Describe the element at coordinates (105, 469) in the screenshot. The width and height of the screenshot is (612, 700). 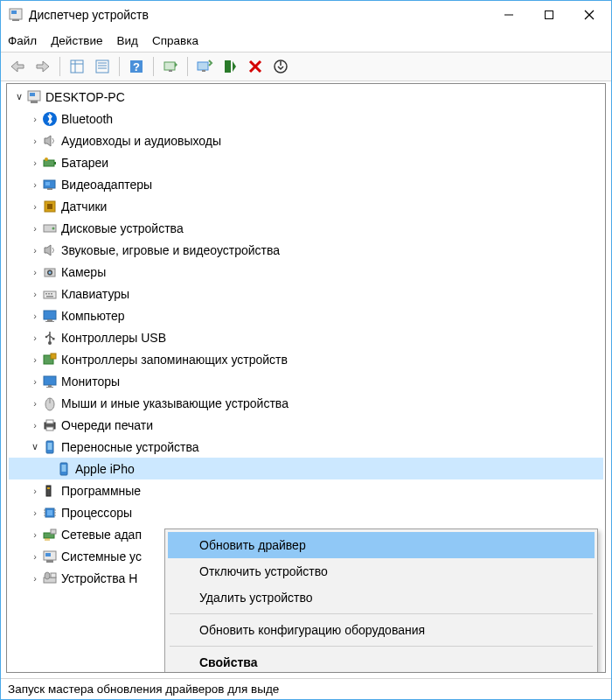
I see `tree-item-label: Apple iPho` at that location.